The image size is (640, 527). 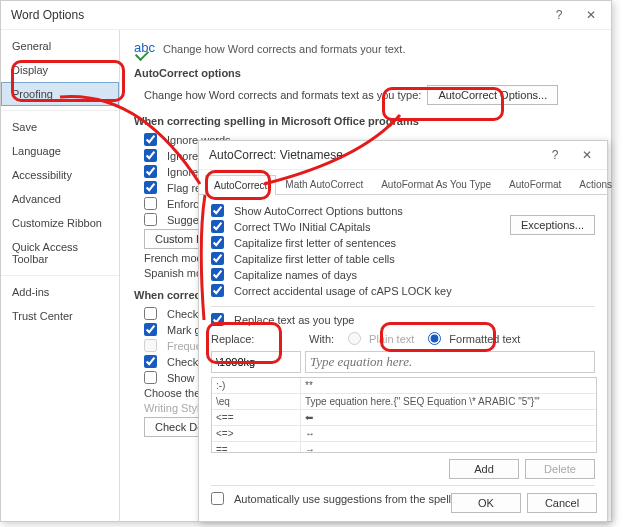 I want to click on table-row: <==⬅, so click(x=404, y=418).